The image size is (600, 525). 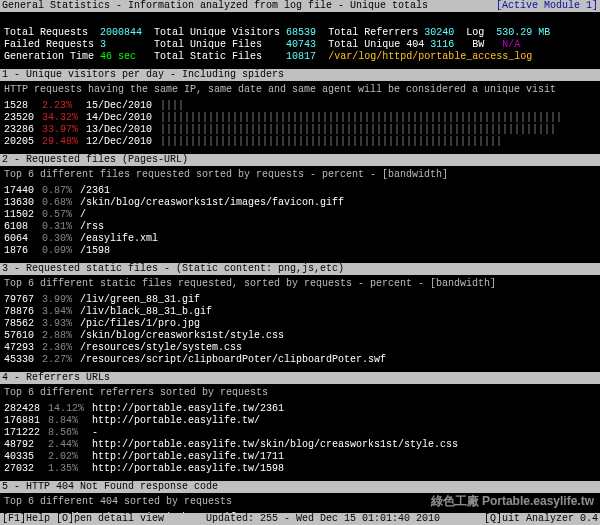 What do you see at coordinates (199, 324) in the screenshot?
I see `table-row: 785623.93%/pic/files/1/pro.jpg` at bounding box center [199, 324].